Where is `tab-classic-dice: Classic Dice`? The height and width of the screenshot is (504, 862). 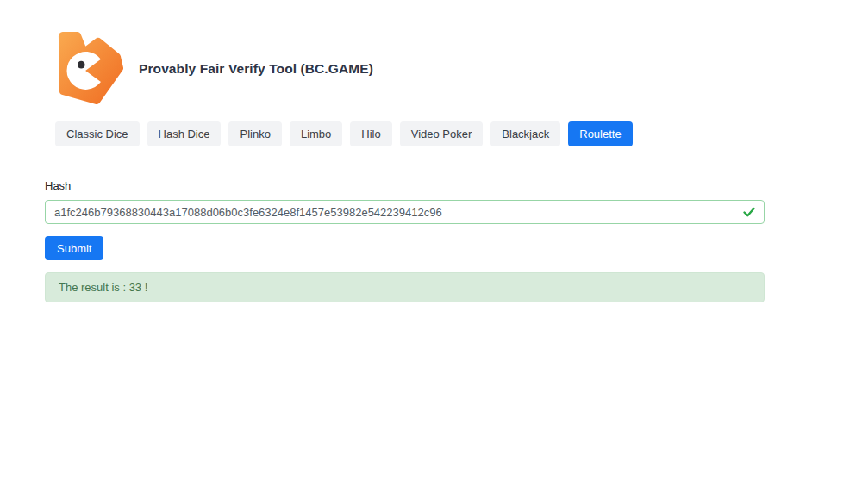
tab-classic-dice: Classic Dice is located at coordinates (97, 134).